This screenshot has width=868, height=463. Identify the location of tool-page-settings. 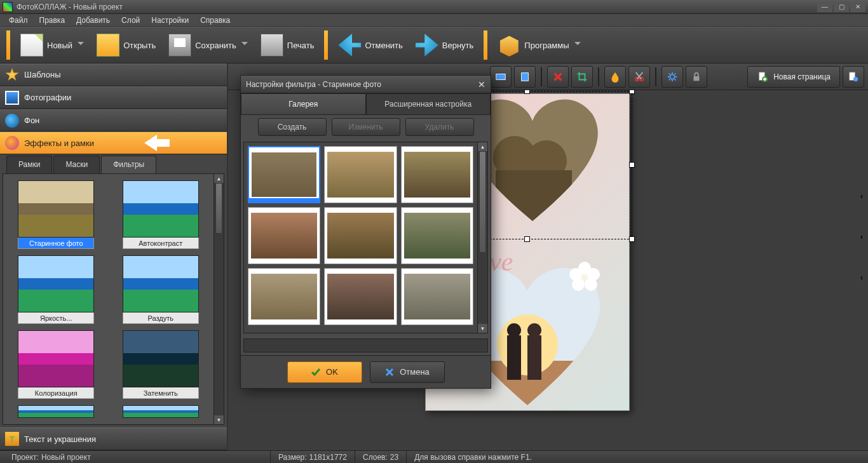
(853, 77).